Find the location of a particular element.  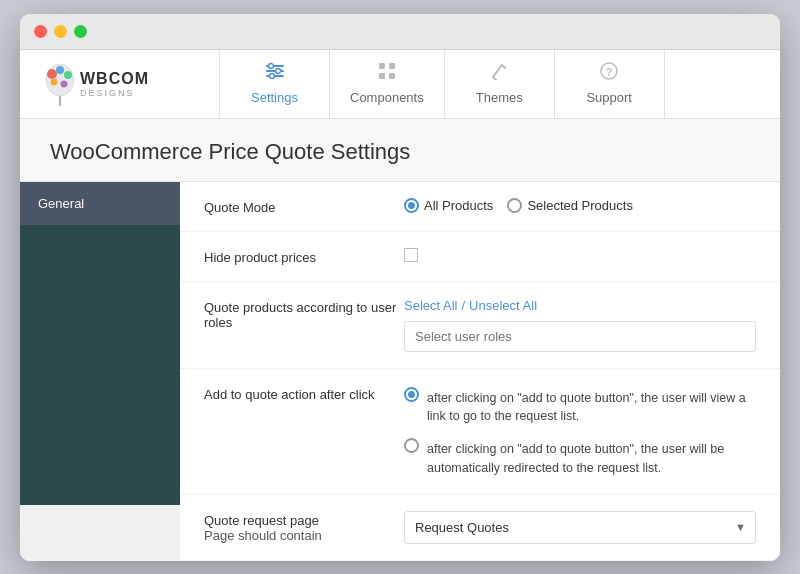

logo-icon is located at coordinates (60, 84).